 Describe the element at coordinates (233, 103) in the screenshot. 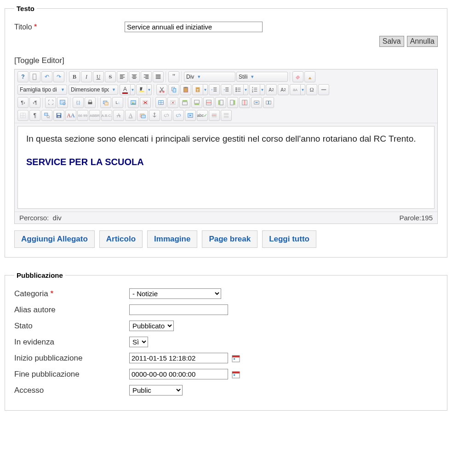

I see `col-after-icon` at that location.